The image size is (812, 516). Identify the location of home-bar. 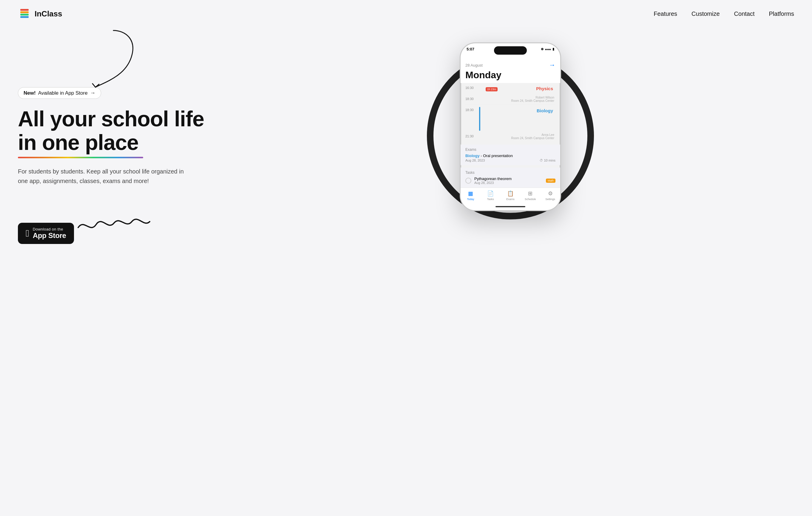
(511, 207).